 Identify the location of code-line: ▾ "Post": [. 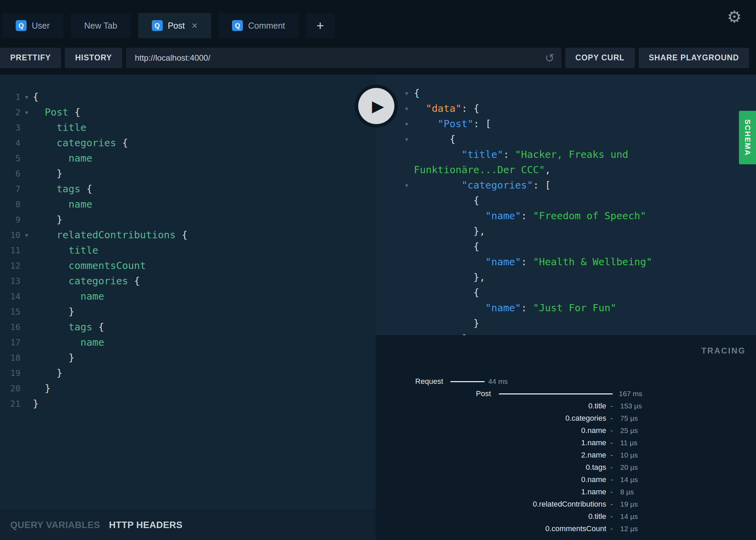
(566, 124).